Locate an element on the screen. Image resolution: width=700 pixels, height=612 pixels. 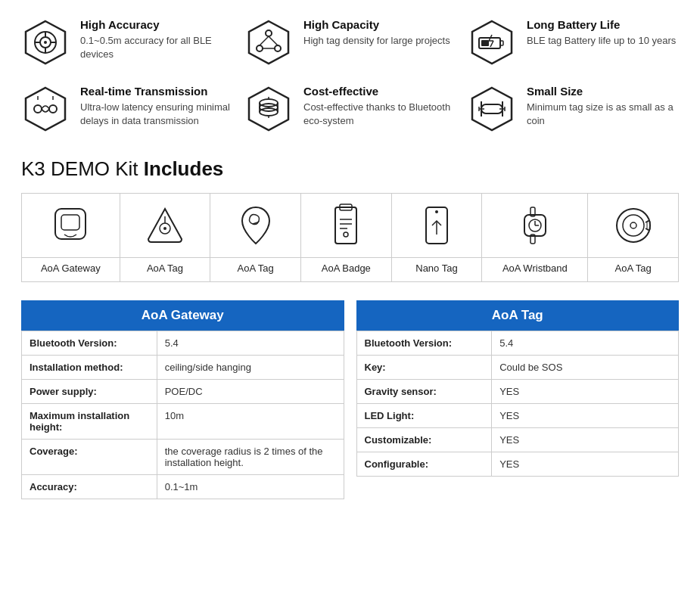
gateway-row-0: Bluetooth Version: 5.4 is located at coordinates (183, 343).